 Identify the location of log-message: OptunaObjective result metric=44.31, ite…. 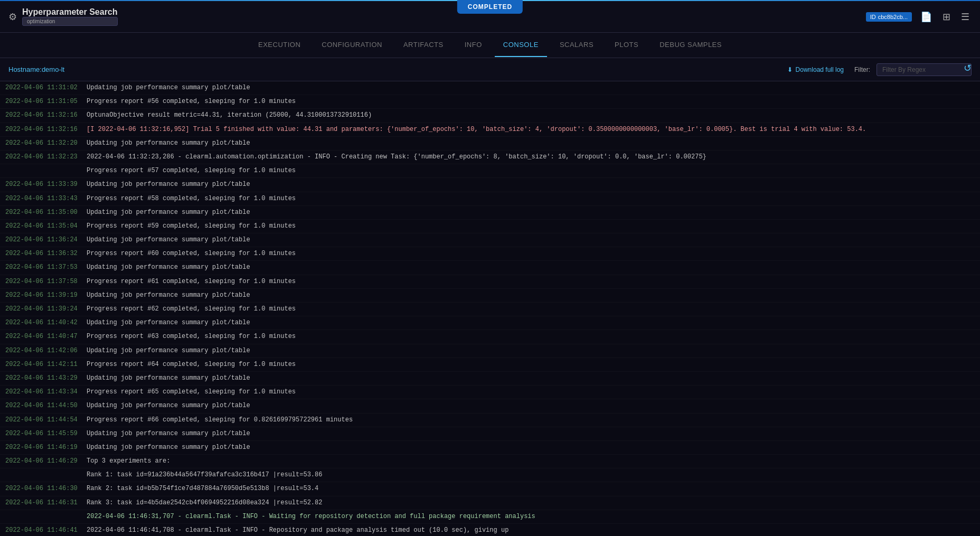
(532, 115).